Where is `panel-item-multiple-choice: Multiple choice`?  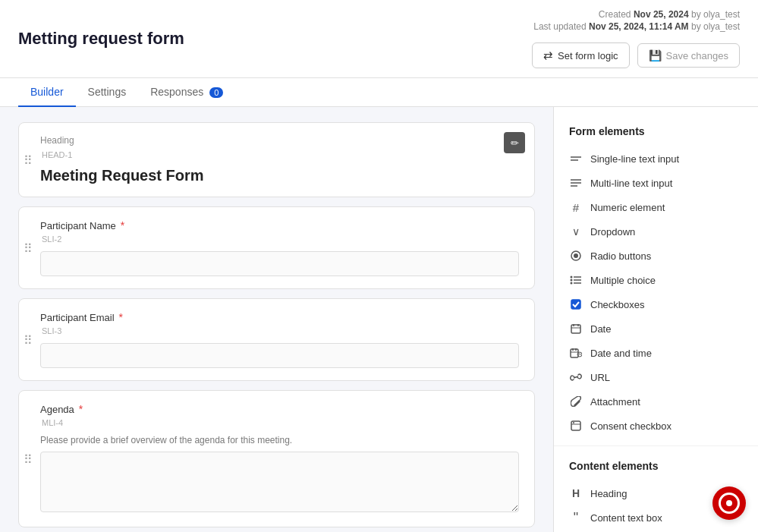
panel-item-multiple-choice: Multiple choice is located at coordinates (656, 280).